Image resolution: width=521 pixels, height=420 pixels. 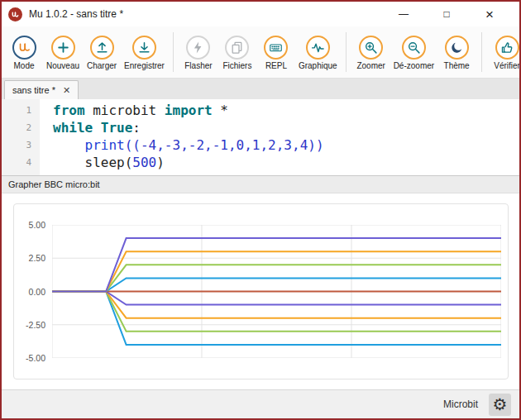 What do you see at coordinates (413, 66) in the screenshot?
I see `toolbar-button-label: Dé-zoomer` at bounding box center [413, 66].